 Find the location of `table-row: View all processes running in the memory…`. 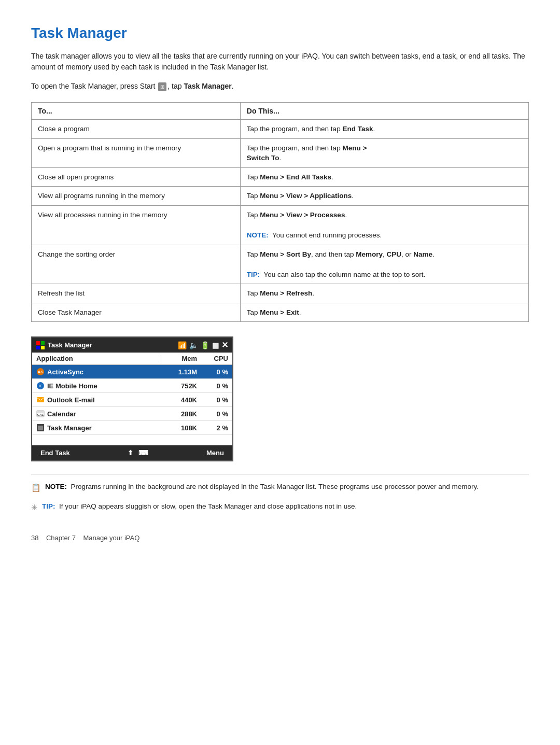

table-row: View all processes running in the memory… is located at coordinates (280, 225).